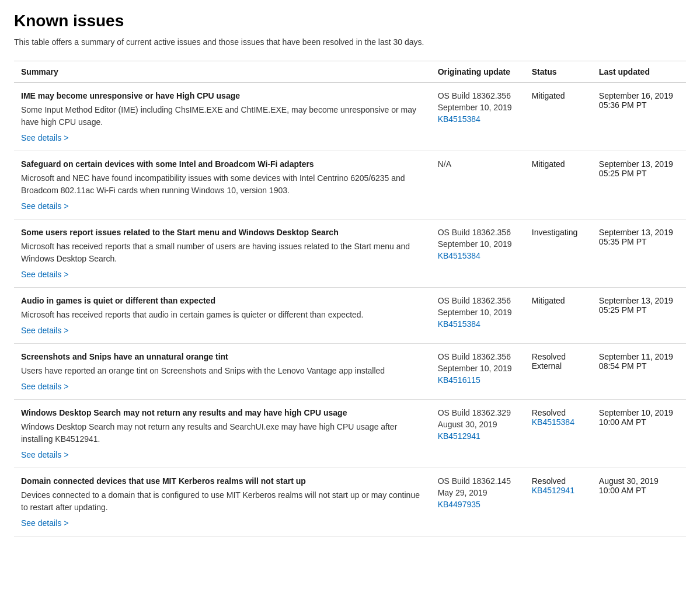  I want to click on table-row: Screenshots and Snips have an unnatural …, so click(350, 372).